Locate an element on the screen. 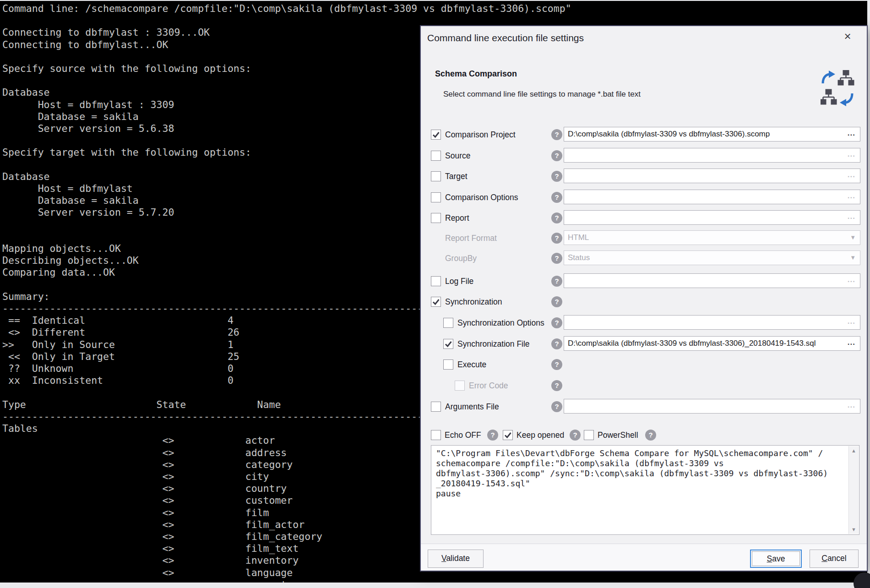  settings-row: Error Code ? is located at coordinates (644, 386).